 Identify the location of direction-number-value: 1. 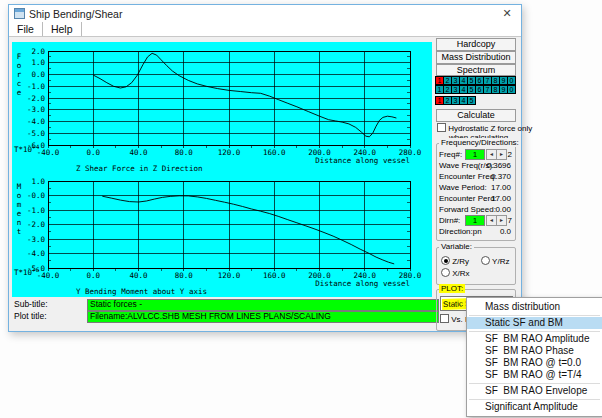
(475, 220).